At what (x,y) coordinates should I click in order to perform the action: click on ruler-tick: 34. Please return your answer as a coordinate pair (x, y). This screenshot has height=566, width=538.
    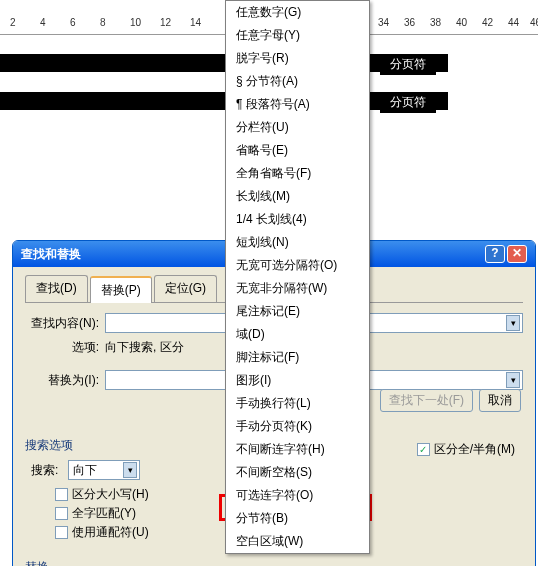
    Looking at the image, I should click on (384, 22).